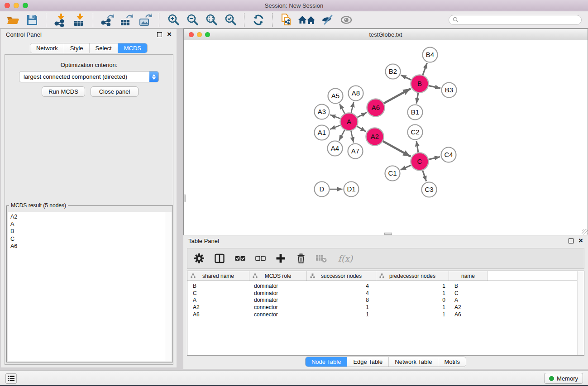  What do you see at coordinates (173, 20) in the screenshot?
I see `zoom-in-button` at bounding box center [173, 20].